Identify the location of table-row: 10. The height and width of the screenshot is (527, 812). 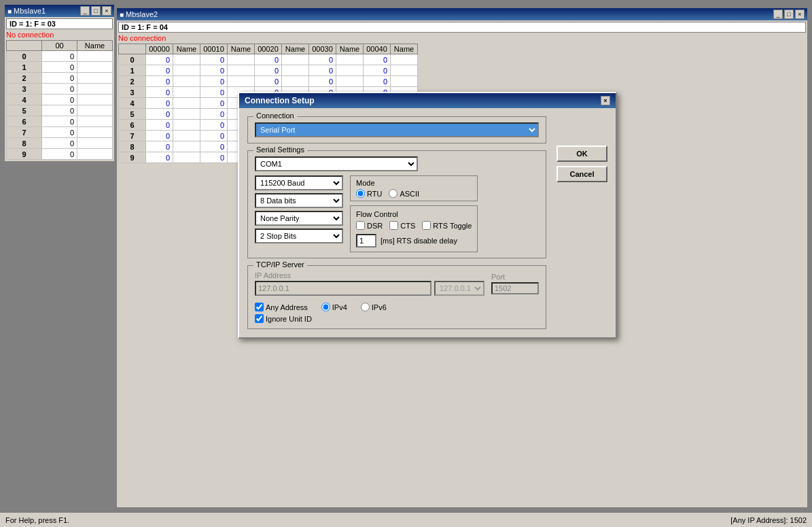
(60, 67).